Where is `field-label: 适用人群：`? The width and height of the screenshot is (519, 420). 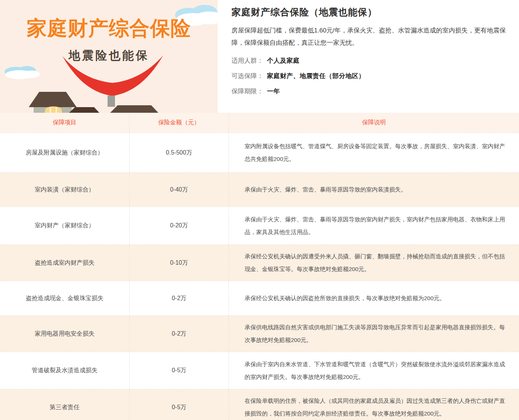 field-label: 适用人群： is located at coordinates (247, 61).